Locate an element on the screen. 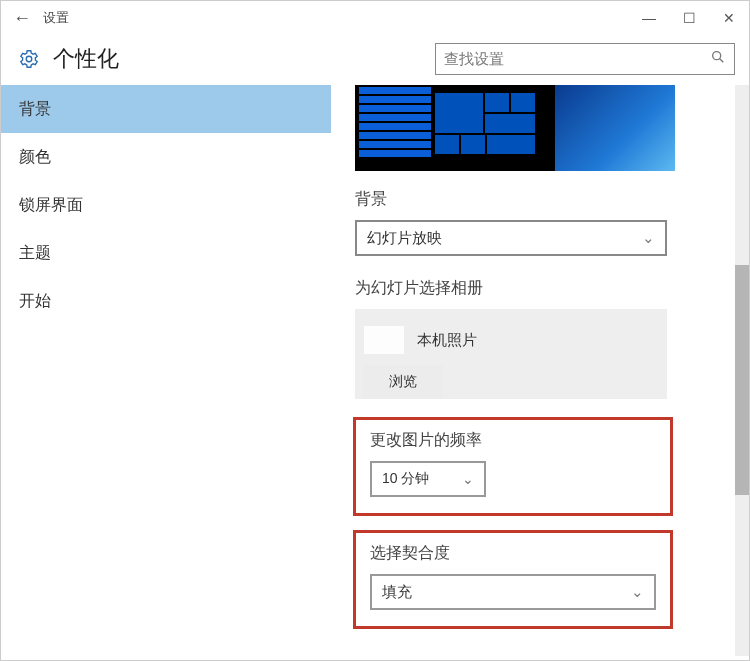  scrollbar-thumb is located at coordinates (742, 380).